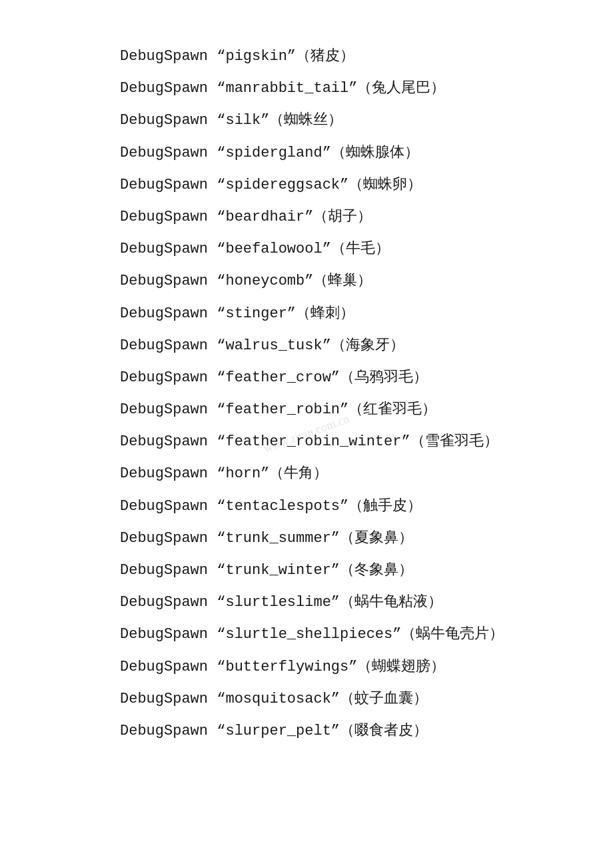 The width and height of the screenshot is (613, 868). I want to click on item-chinese: （蝴蝶翅膀）, so click(401, 665).